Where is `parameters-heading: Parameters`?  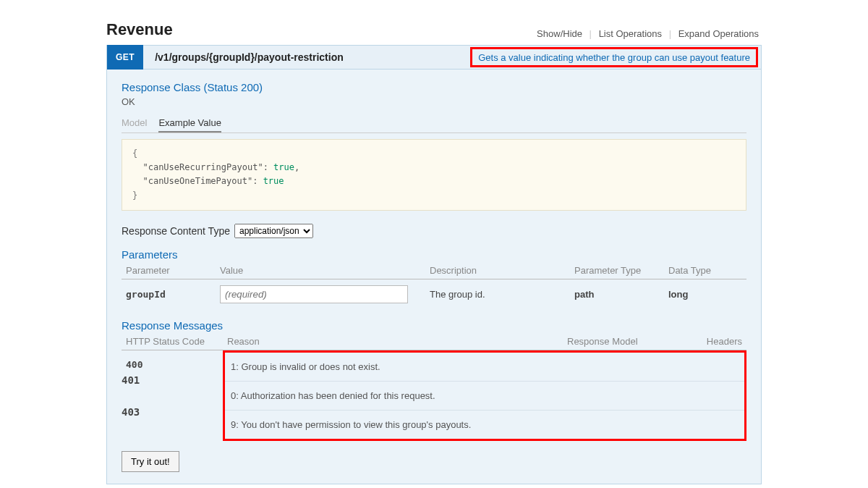 parameters-heading: Parameters is located at coordinates (434, 255).